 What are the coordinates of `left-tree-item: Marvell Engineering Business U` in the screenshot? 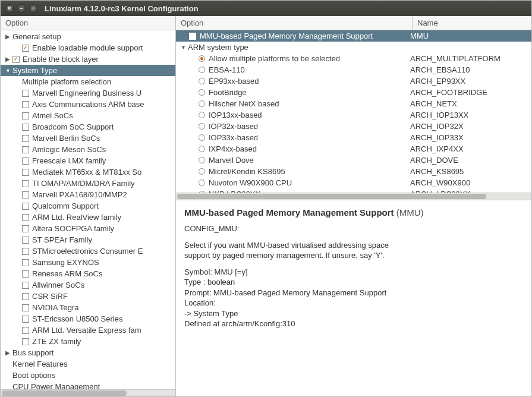 It's located at (88, 93).